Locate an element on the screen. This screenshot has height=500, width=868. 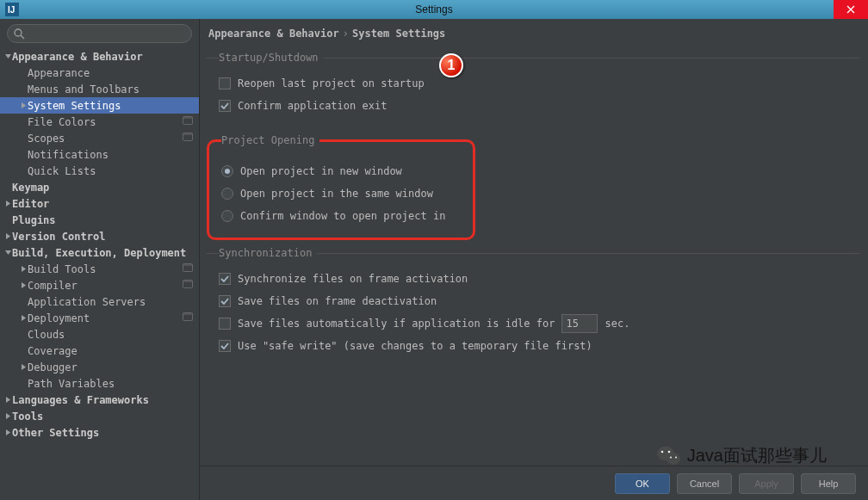
tree-item-label: Debugger is located at coordinates (110, 367).